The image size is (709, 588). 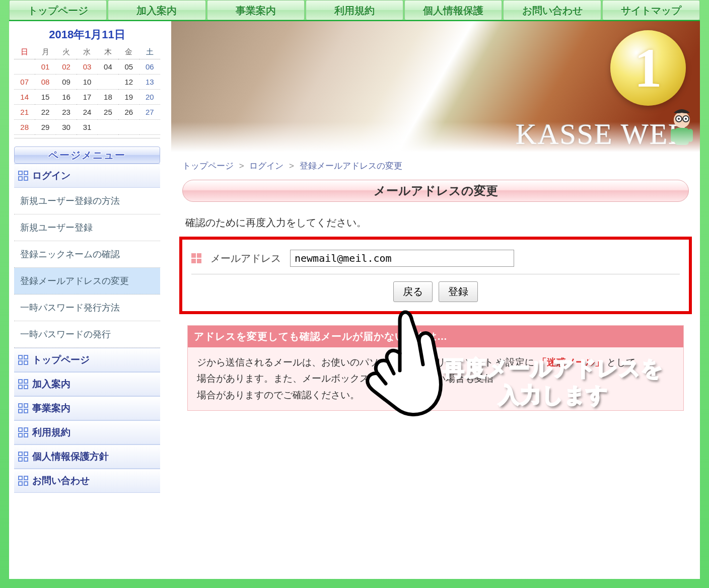 I want to click on menu-heading-個人情報保護方針: 個人情報保護方針, so click(x=87, y=457).